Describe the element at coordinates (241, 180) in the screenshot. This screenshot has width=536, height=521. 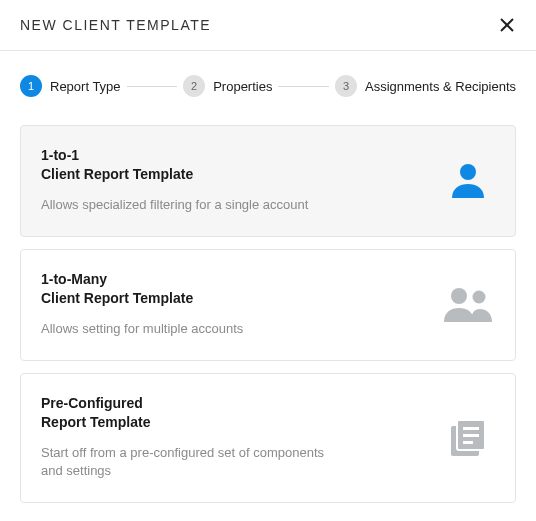
I see `option-text: 1-to-1 Client Report Template Allows spe…` at that location.